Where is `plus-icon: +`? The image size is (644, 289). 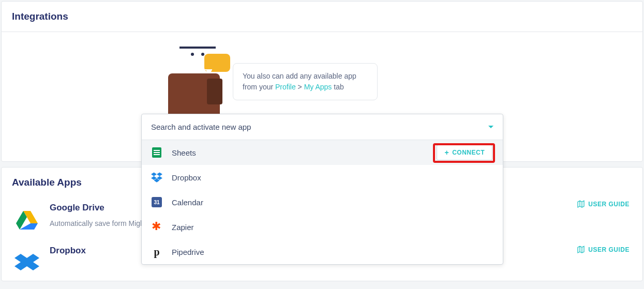 plus-icon: + is located at coordinates (447, 153).